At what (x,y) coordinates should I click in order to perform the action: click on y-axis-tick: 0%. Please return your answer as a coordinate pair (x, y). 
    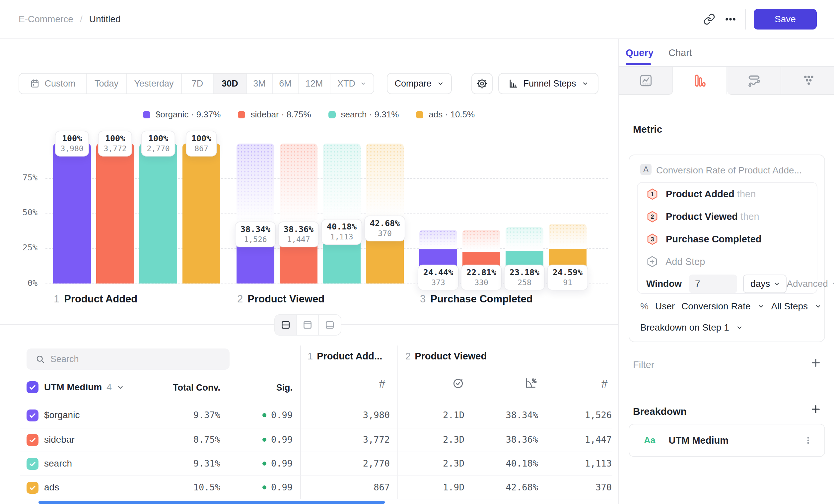
    Looking at the image, I should click on (22, 283).